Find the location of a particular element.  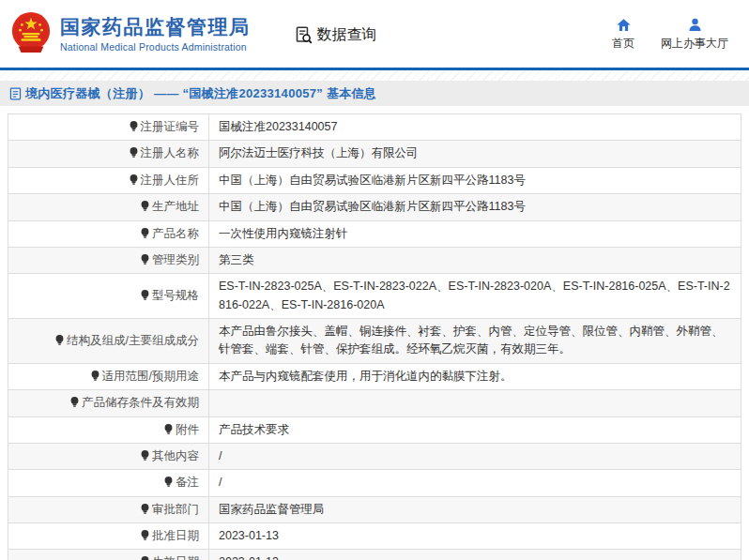

row-label-text: 管理类别 is located at coordinates (176, 260).